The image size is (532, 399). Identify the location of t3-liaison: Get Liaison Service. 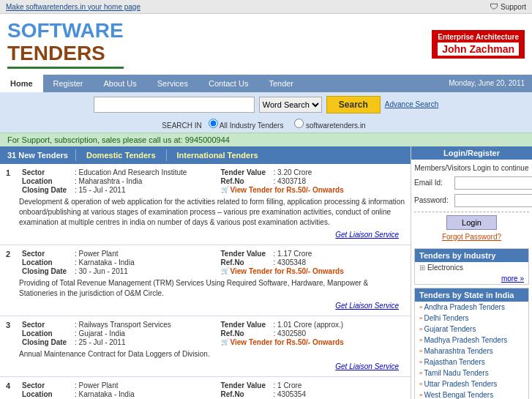
(202, 366).